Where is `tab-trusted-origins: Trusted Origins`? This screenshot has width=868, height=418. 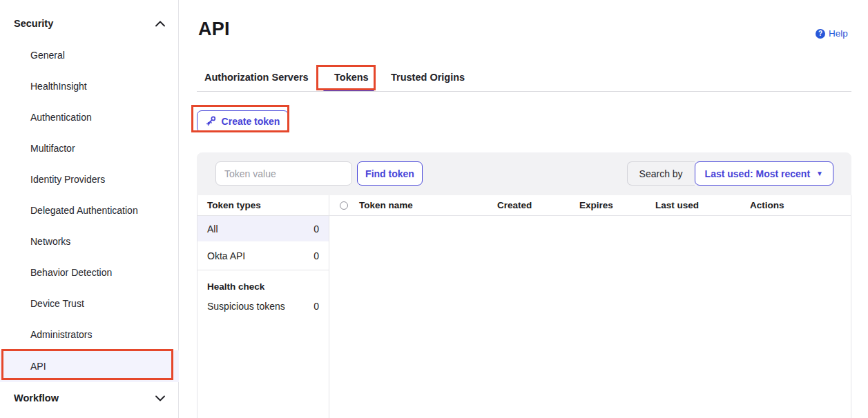
tab-trusted-origins: Trusted Origins is located at coordinates (428, 77).